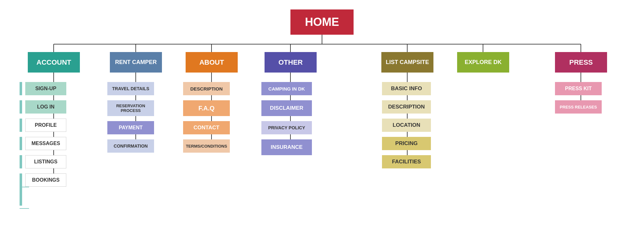 This screenshot has height=246, width=644. Describe the element at coordinates (206, 89) in the screenshot. I see `about-description-node: DESCRIPTION` at that location.